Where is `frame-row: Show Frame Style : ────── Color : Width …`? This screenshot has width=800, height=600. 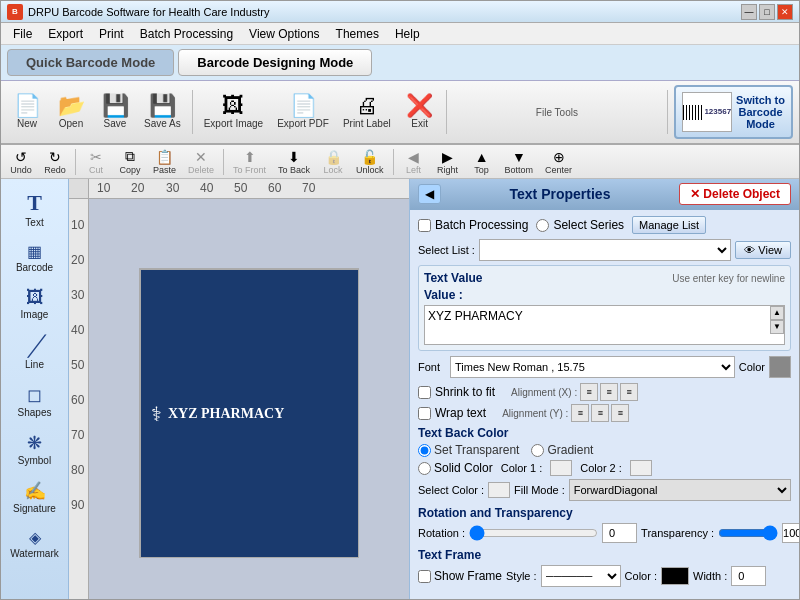
frame-row: Show Frame Style : ────── Color : Width … is located at coordinates (604, 576).